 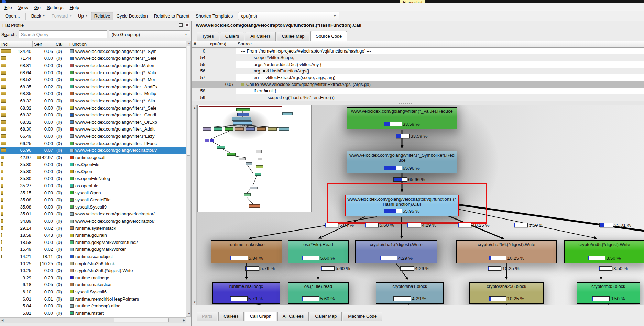 I want to click on graph-node-sha256-write: crypto/sha256.(*digest).Write10.25 %, so click(x=506, y=252).